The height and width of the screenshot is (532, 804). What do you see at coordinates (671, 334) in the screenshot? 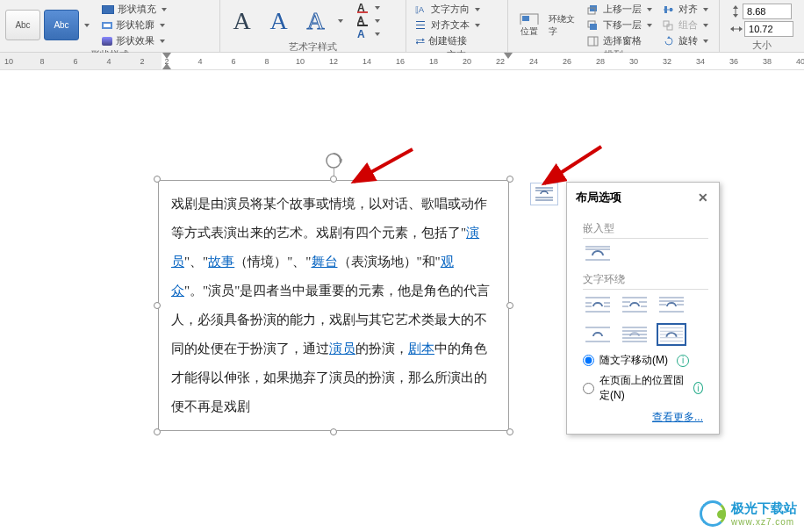
I see `wrap-in-front` at bounding box center [671, 334].